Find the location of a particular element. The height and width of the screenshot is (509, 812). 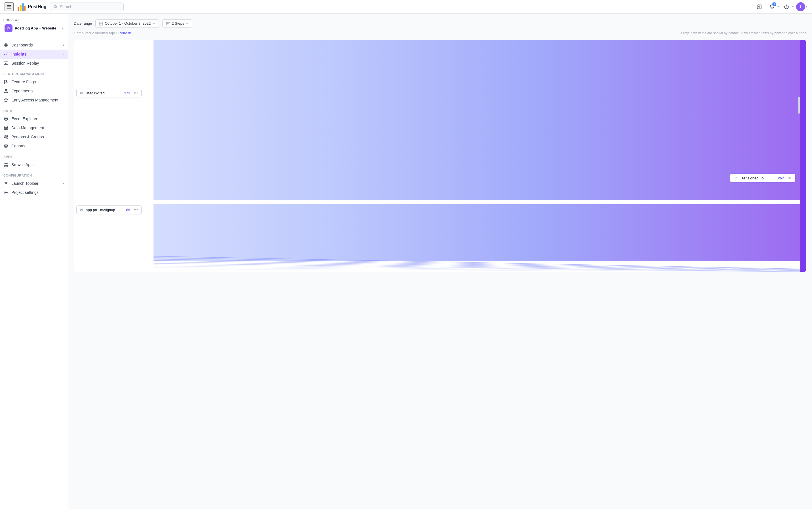

notifications-chevron: ▾ is located at coordinates (778, 7).